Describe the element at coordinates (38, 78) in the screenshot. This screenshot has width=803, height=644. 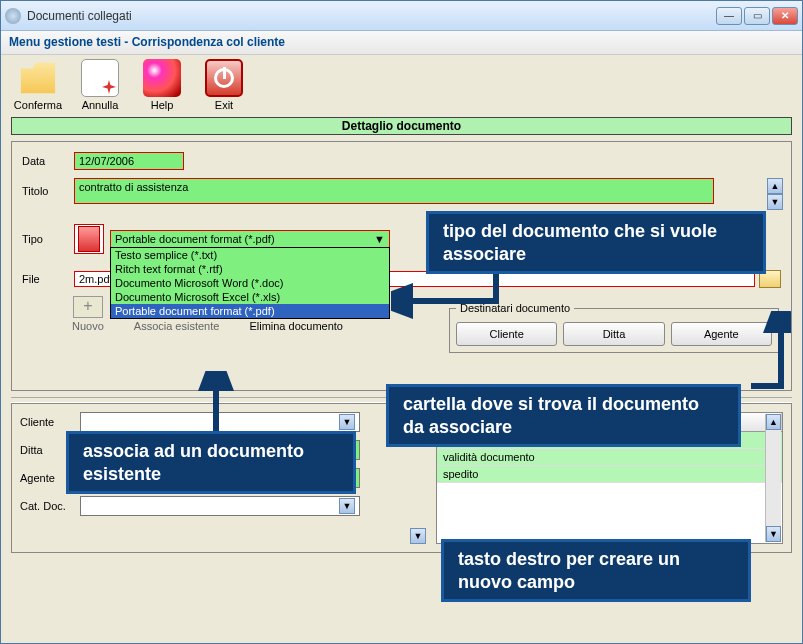
I see `folder-open-icon` at that location.